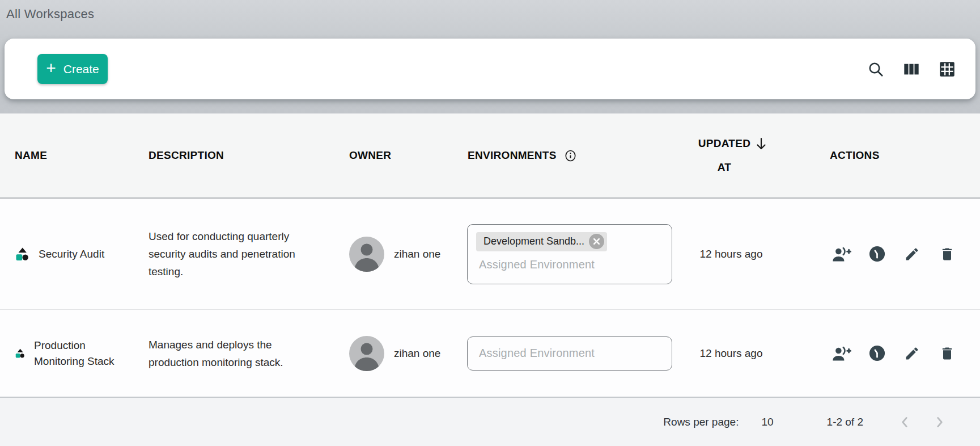 The width and height of the screenshot is (980, 446). What do you see at coordinates (761, 144) in the screenshot?
I see `sort-desc-arrow-icon` at bounding box center [761, 144].